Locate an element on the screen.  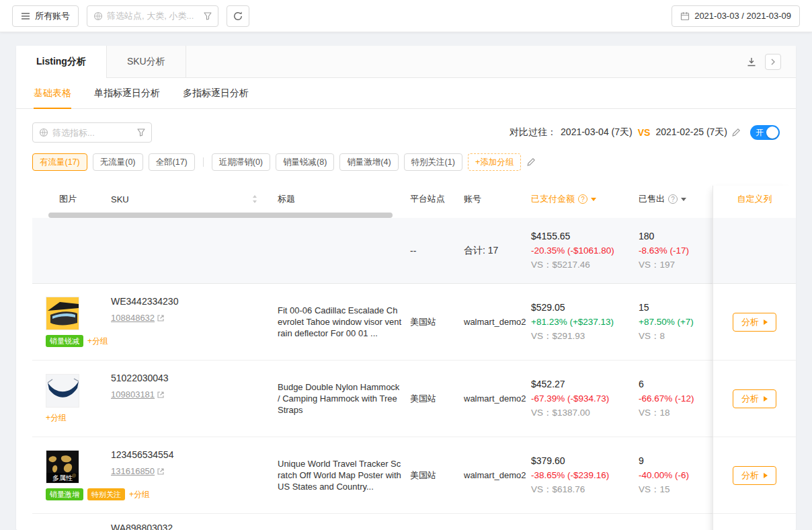
subtab-multi-metric-daily: 多指标逐日分析 is located at coordinates (216, 93).